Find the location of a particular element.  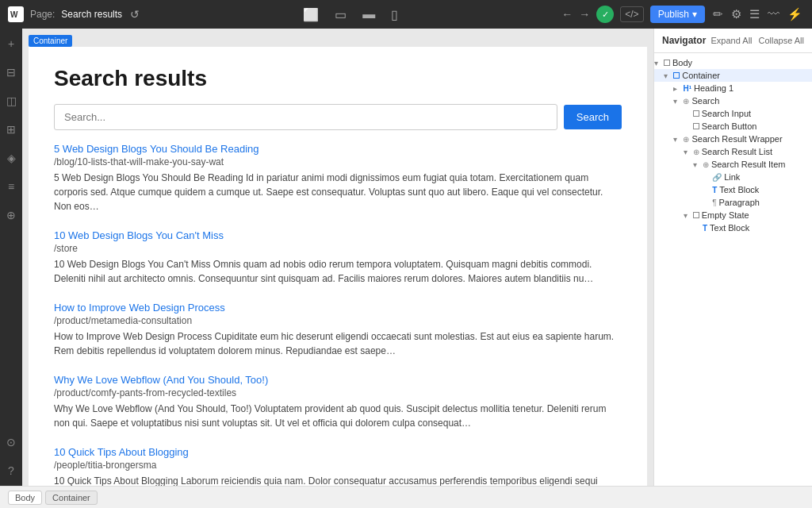

tree-label: Link is located at coordinates (732, 177).